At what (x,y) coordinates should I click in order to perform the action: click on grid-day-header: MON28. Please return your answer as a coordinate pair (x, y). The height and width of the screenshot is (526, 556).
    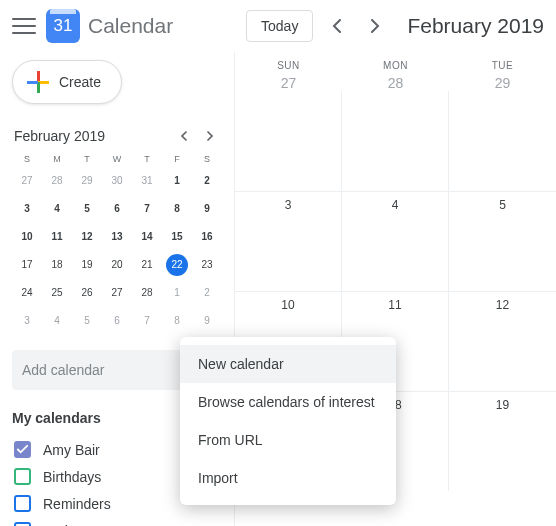
    Looking at the image, I should click on (396, 72).